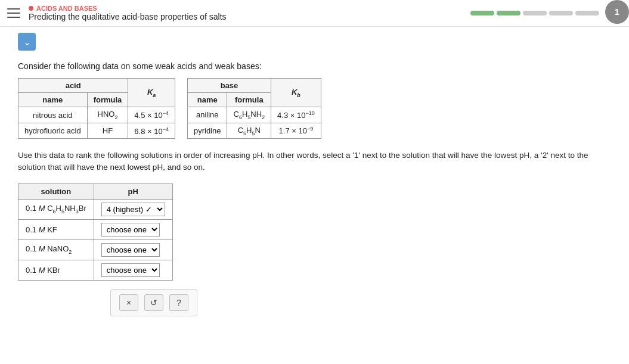 This screenshot has width=629, height=364. I want to click on expand-button: ⌄, so click(27, 42).